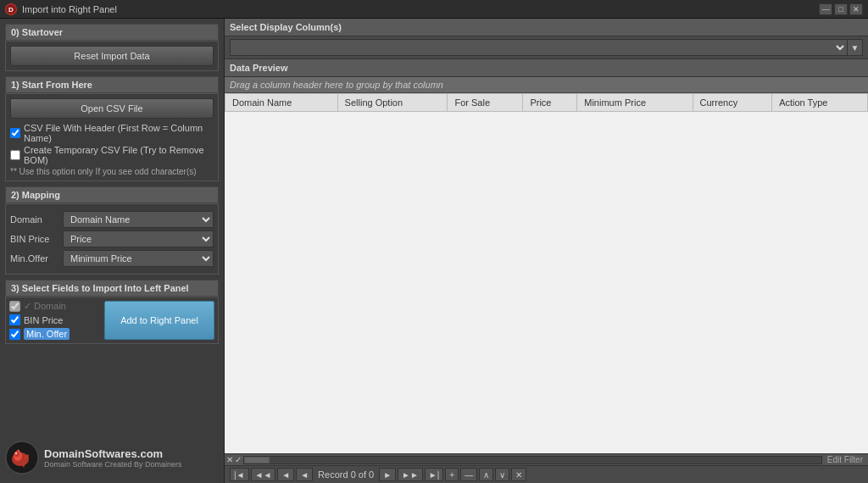  Describe the element at coordinates (434, 475) in the screenshot. I see `nav-last-button: ►|` at that location.